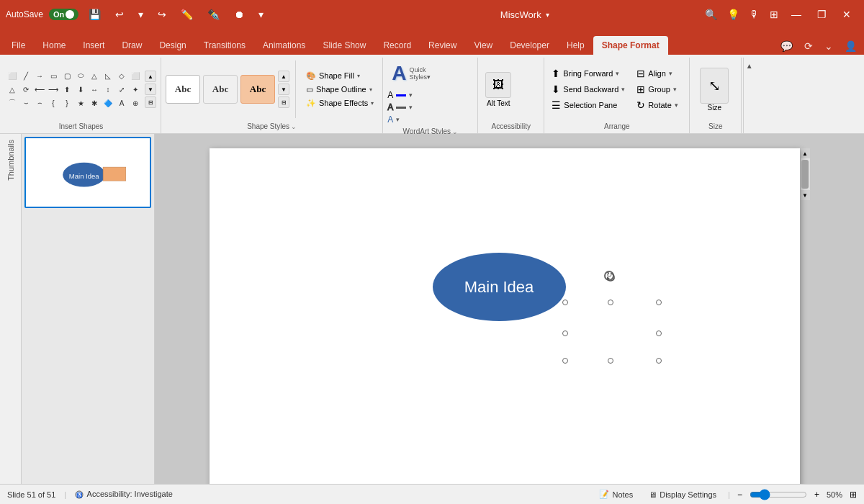 The image size is (864, 504). What do you see at coordinates (829, 46) in the screenshot?
I see `ribbon-toggle-btn: ⌄` at bounding box center [829, 46].